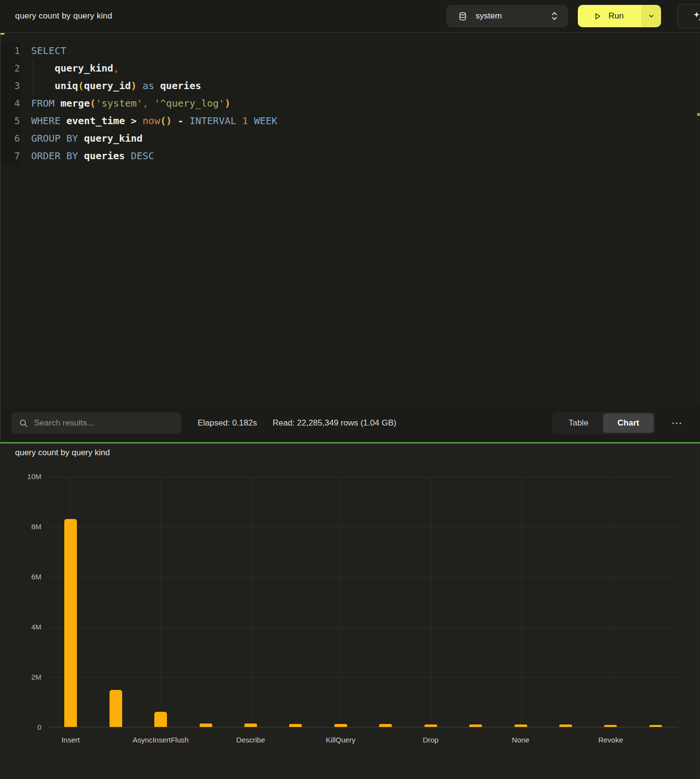 This screenshot has width=700, height=779. Describe the element at coordinates (350, 138) in the screenshot. I see `code-line: 6GROUP BY query_kind` at that location.